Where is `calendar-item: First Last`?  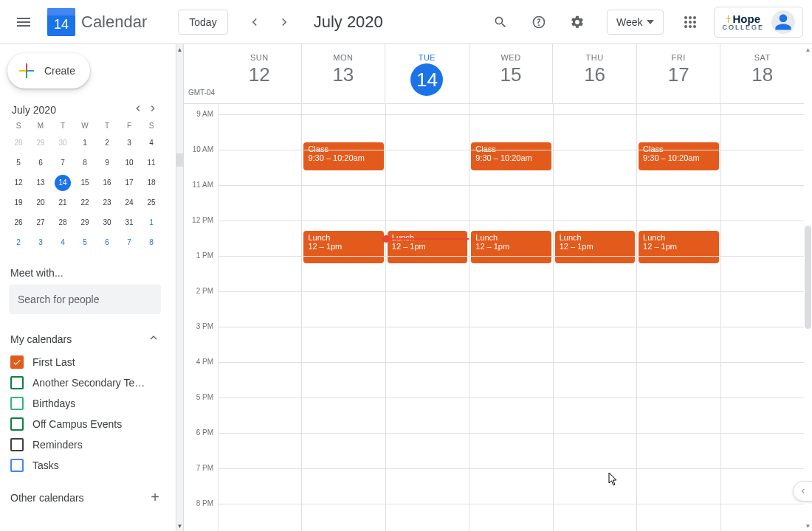
calendar-item: First Last is located at coordinates (85, 362).